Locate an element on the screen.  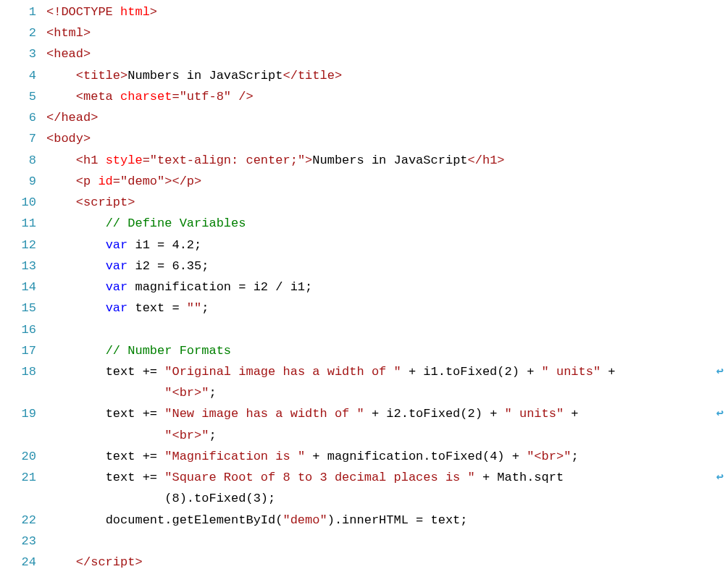
code-line: text += "Magnification is " + magnificat… is located at coordinates (387, 456).